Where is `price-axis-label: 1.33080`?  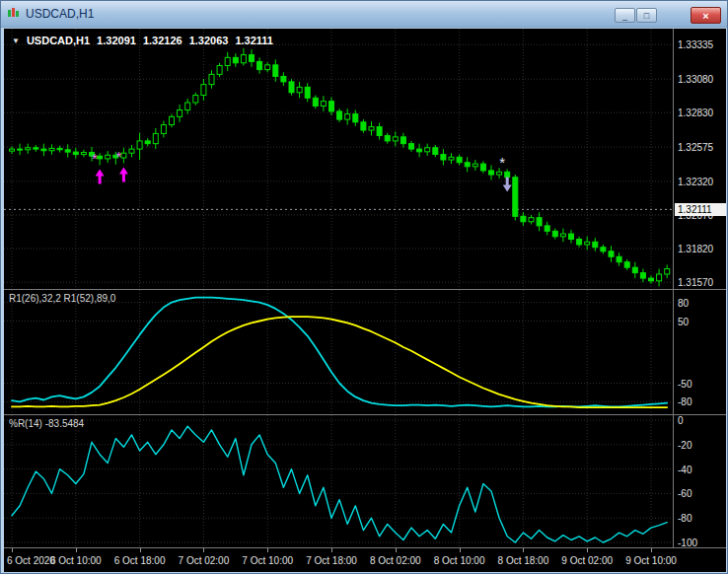
price-axis-label: 1.33080 is located at coordinates (695, 79).